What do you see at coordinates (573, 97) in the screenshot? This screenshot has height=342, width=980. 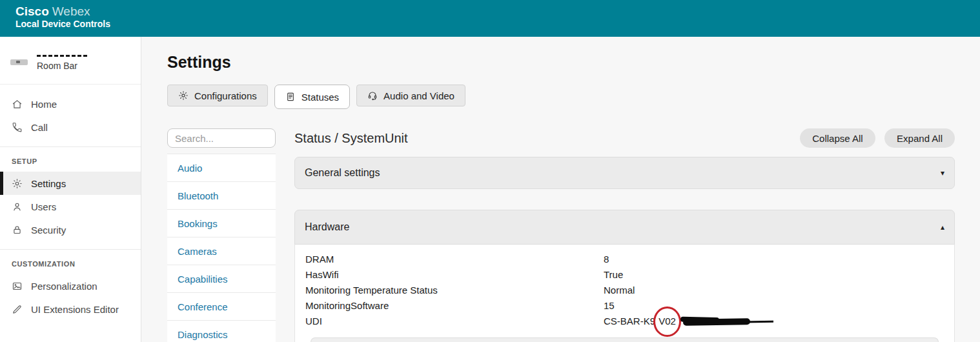 I see `settings-tabs: Configurations Statuses Audio and Video` at bounding box center [573, 97].